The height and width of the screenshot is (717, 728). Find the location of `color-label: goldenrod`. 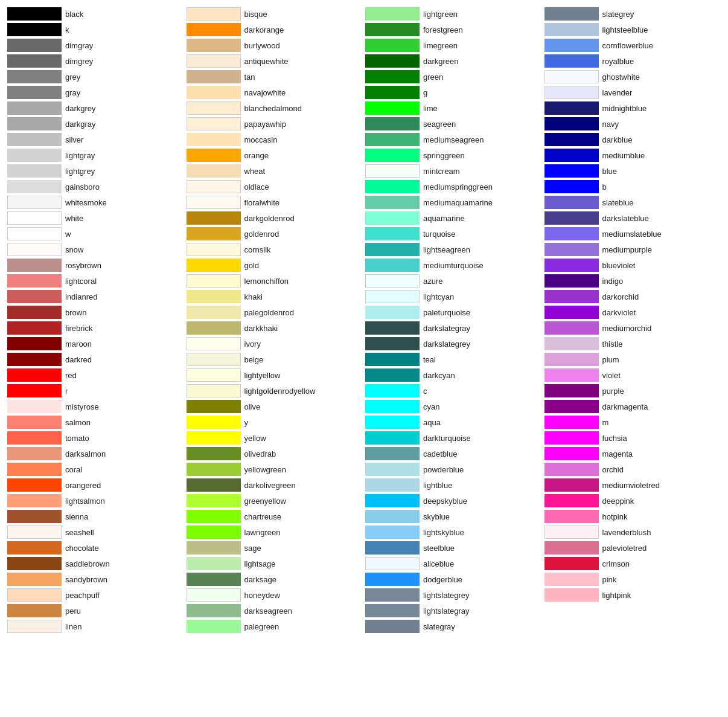

color-label: goldenrod is located at coordinates (262, 234).